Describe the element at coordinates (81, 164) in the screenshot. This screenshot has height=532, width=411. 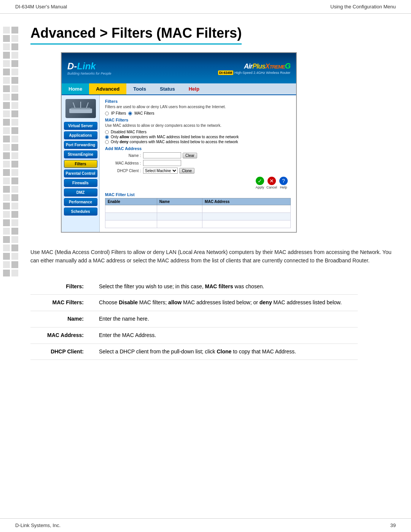
I see `sidebar-btn-filters: Filters` at that location.